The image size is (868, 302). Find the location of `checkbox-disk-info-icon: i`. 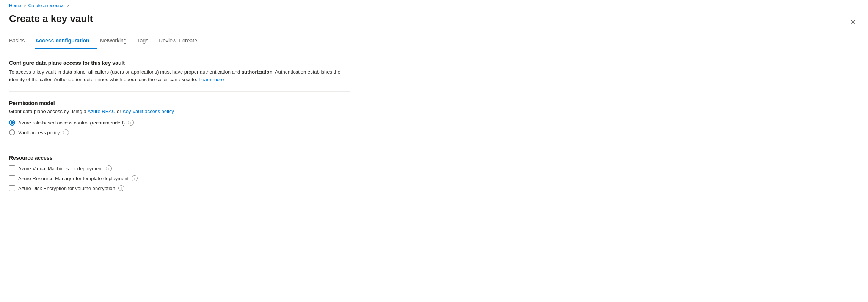

checkbox-disk-info-icon: i is located at coordinates (121, 188).